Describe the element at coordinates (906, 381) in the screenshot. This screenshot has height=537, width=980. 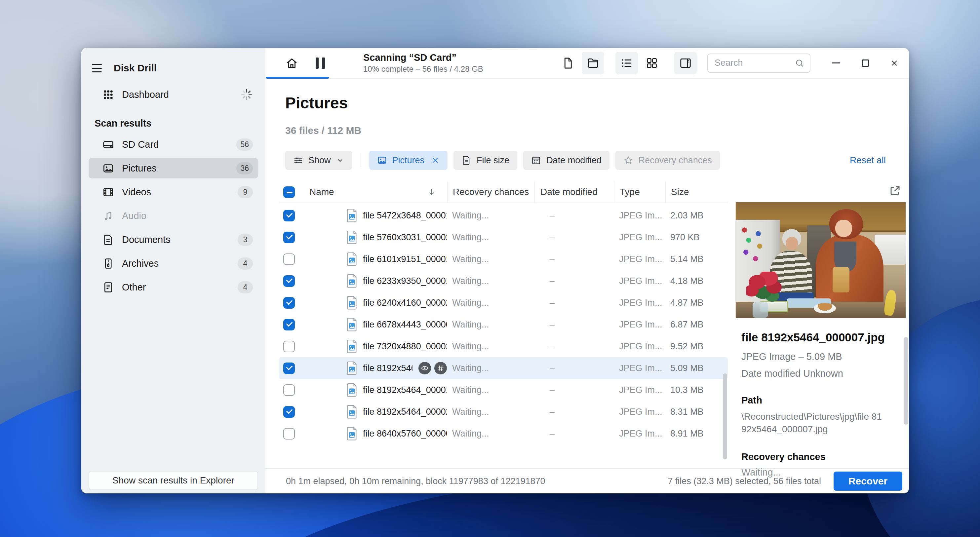
I see `panel-scrollbar` at that location.